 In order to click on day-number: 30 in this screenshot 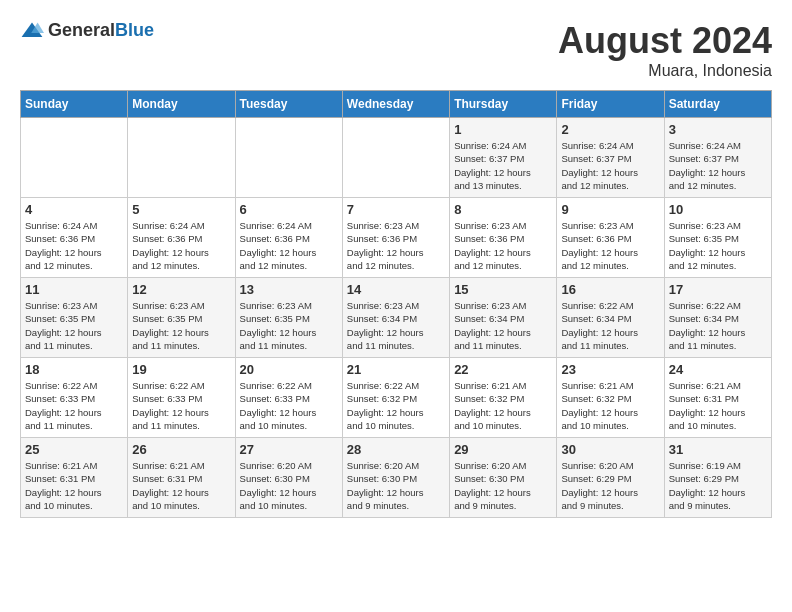, I will do `click(610, 450)`.